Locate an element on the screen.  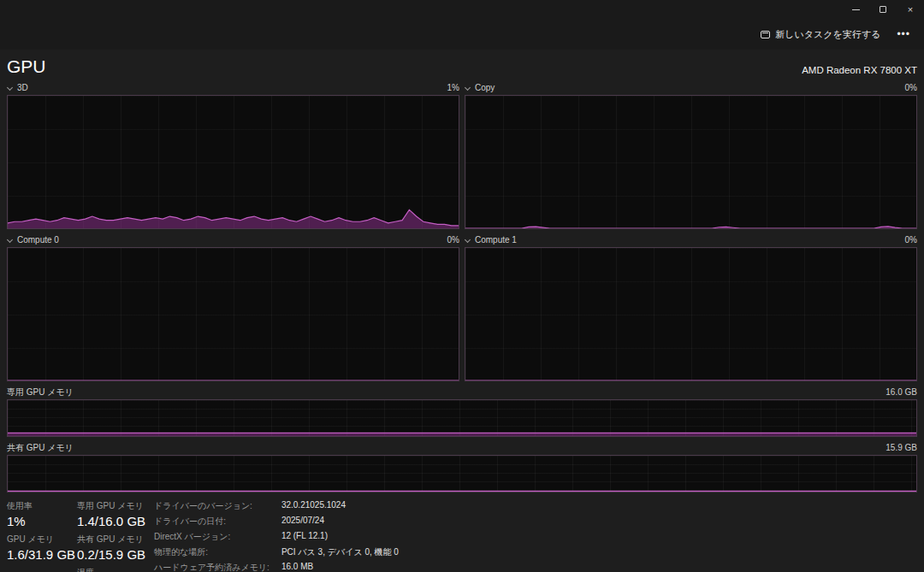
chart-copy-canvas is located at coordinates (691, 162).